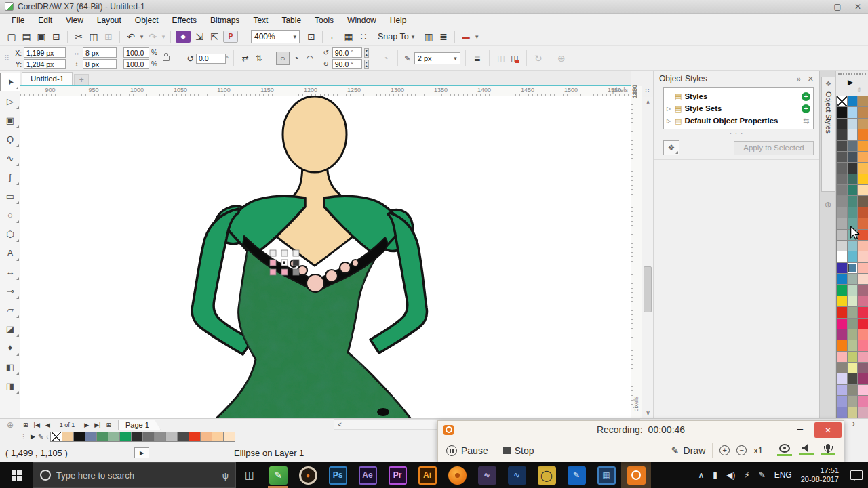 This screenshot has width=868, height=488. What do you see at coordinates (858, 7) in the screenshot?
I see `close-button: ✕` at bounding box center [858, 7].